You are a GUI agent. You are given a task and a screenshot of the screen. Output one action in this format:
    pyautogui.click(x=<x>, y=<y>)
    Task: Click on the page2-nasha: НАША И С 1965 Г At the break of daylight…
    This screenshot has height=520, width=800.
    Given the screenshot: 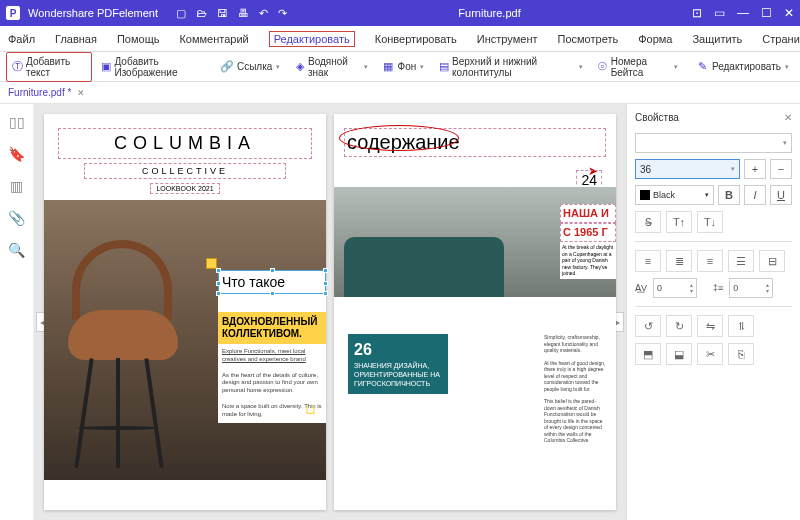 What is the action you would take?
    pyautogui.click(x=588, y=242)
    